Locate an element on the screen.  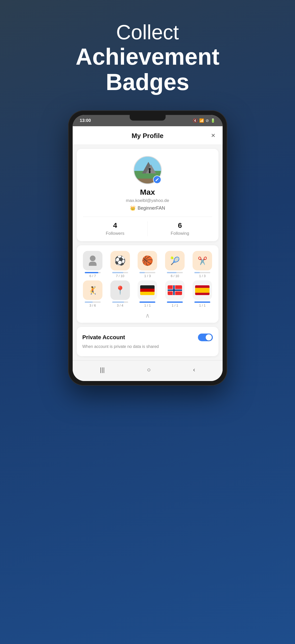
private-account-toggle is located at coordinates (205, 337).